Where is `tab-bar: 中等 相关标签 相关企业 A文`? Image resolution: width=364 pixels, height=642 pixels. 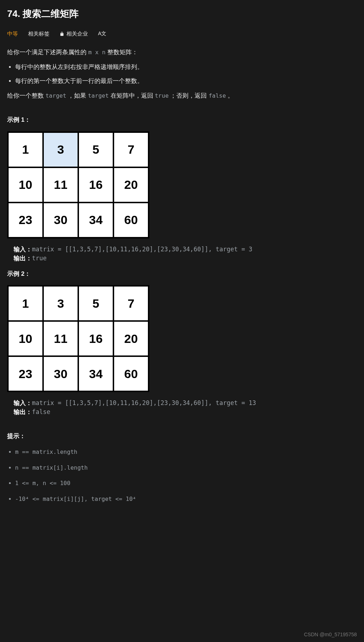 tab-bar: 中等 相关标签 相关企业 A文 is located at coordinates (182, 34).